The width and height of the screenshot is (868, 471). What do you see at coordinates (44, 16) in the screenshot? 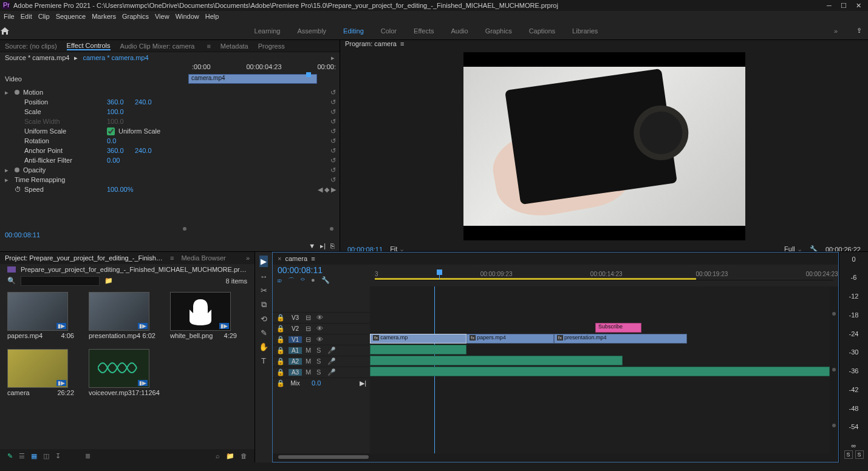
I see `menu-clip: Clip` at bounding box center [44, 16].